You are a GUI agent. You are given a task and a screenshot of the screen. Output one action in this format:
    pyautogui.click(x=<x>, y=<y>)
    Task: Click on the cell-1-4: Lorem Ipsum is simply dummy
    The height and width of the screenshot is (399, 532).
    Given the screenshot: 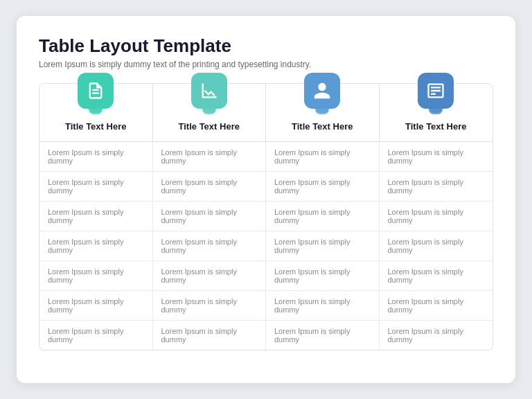 What is the action you would take?
    pyautogui.click(x=436, y=157)
    